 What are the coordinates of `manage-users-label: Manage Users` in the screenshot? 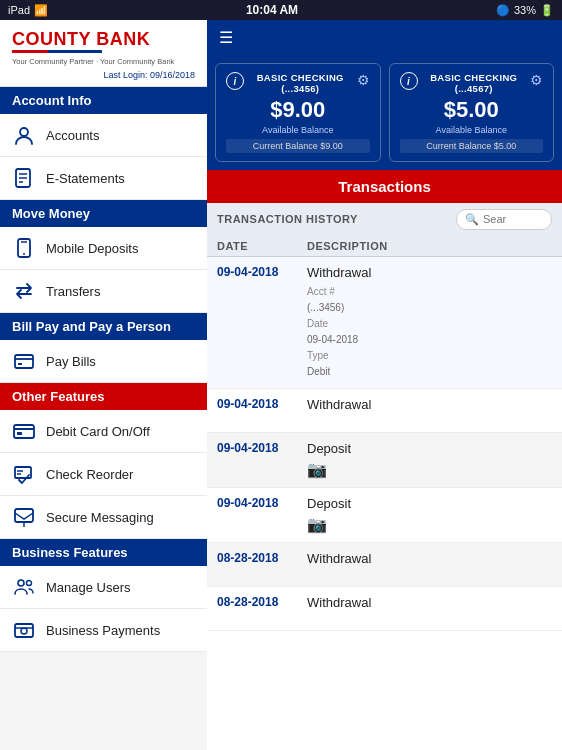 It's located at (88, 588).